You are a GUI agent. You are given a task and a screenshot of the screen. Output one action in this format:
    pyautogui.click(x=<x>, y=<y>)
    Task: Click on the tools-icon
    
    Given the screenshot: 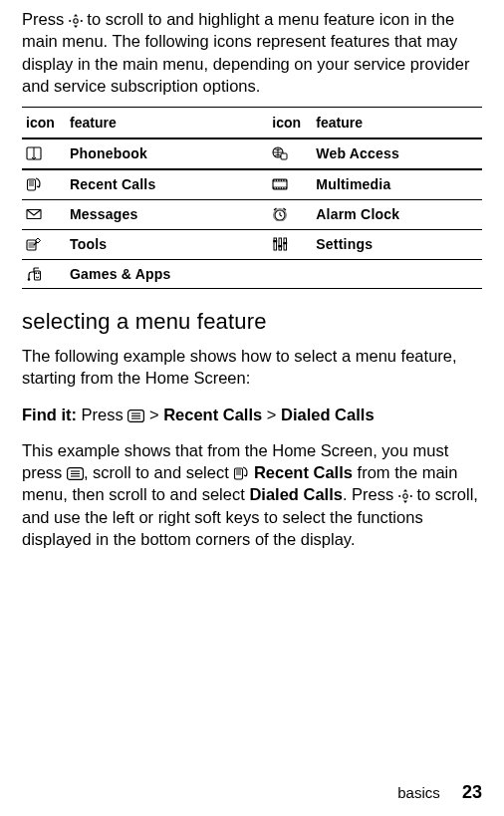 What is the action you would take?
    pyautogui.click(x=44, y=244)
    